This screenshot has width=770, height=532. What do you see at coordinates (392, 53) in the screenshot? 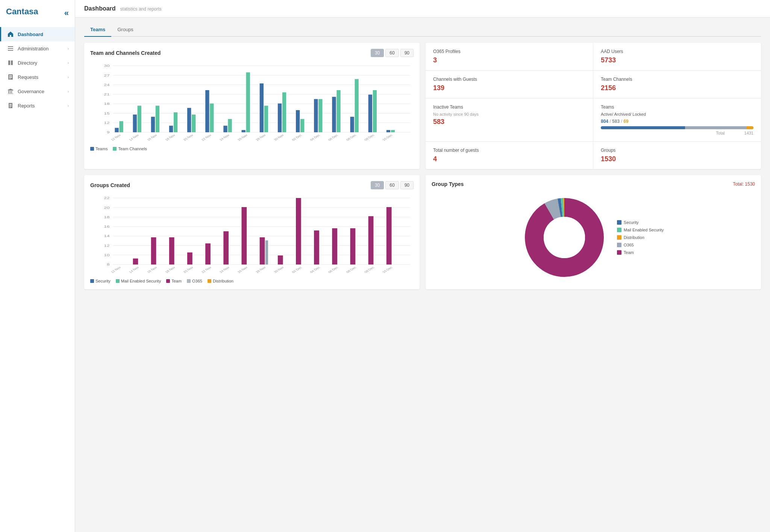
I see `period-60-button: 60` at bounding box center [392, 53].